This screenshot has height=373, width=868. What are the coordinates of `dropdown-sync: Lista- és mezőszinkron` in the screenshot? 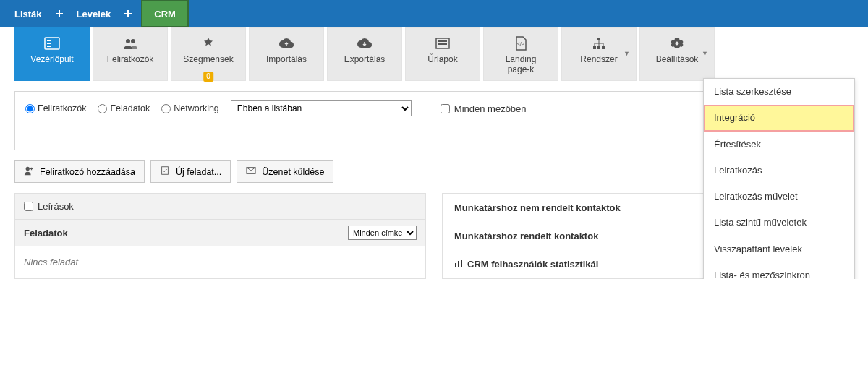 It's located at (779, 270).